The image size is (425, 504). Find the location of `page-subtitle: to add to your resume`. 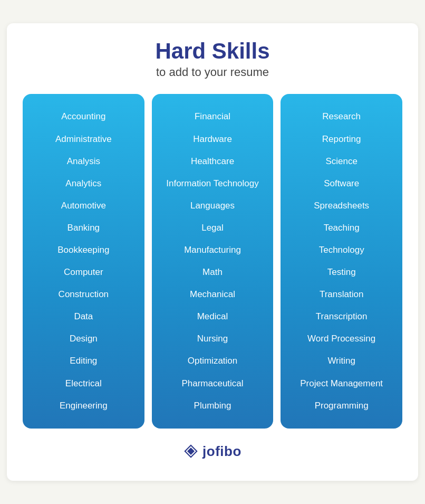

page-subtitle: to add to your resume is located at coordinates (213, 72).